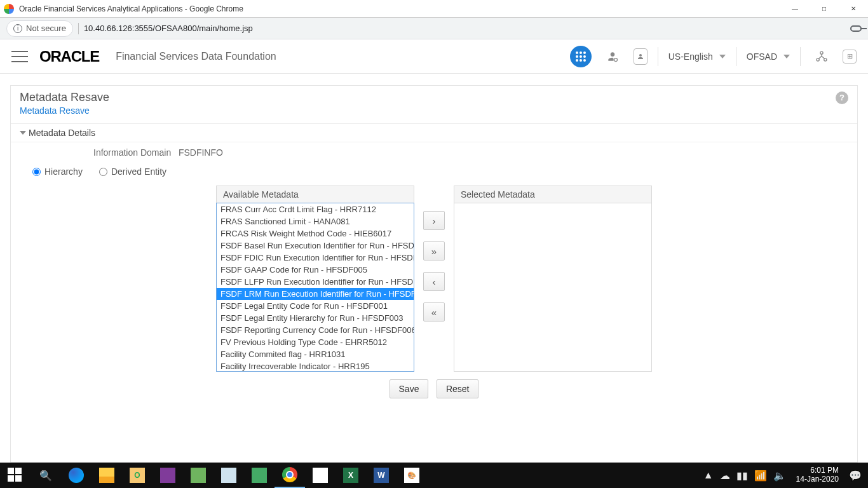 The image size is (868, 488). What do you see at coordinates (434, 57) in the screenshot?
I see `app-header: ORACLE Financial Services Data Foundatio…` at bounding box center [434, 57].